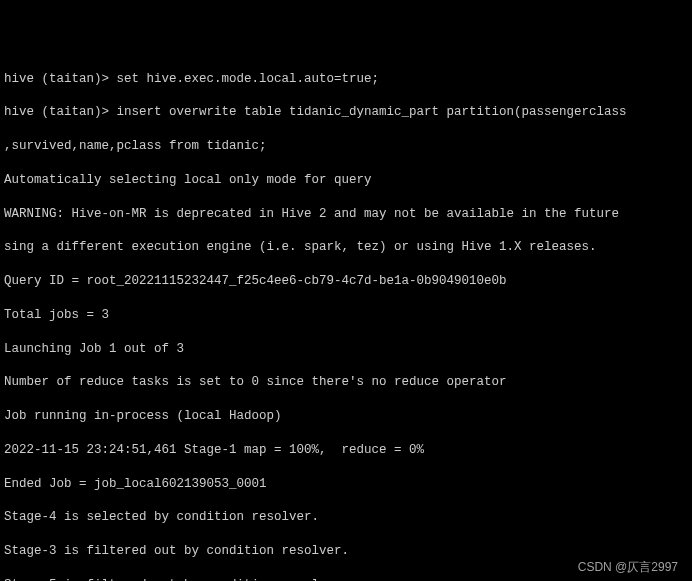  What do you see at coordinates (346, 579) in the screenshot?
I see `output-line: Stage-5 is filtered out by condition res…` at bounding box center [346, 579].